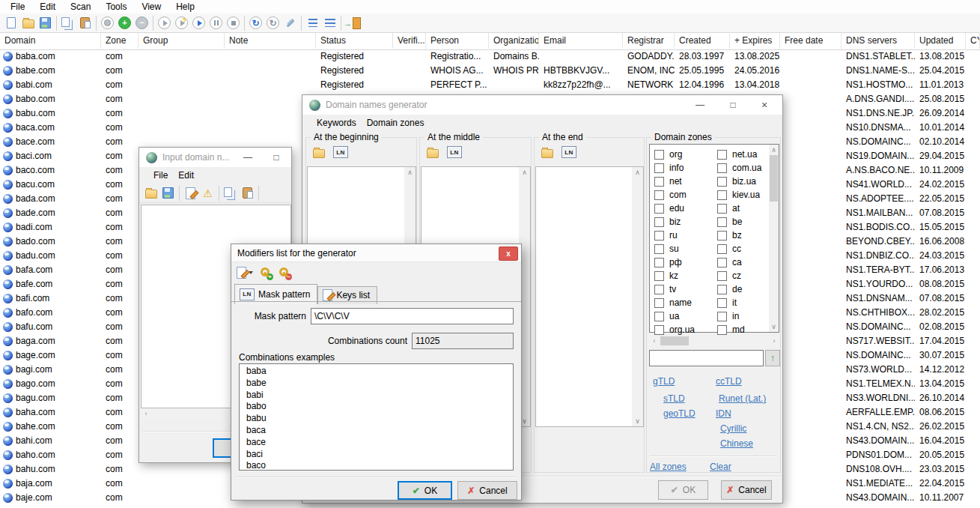  Describe the element at coordinates (151, 7) in the screenshot. I see `menu-view: View` at that location.